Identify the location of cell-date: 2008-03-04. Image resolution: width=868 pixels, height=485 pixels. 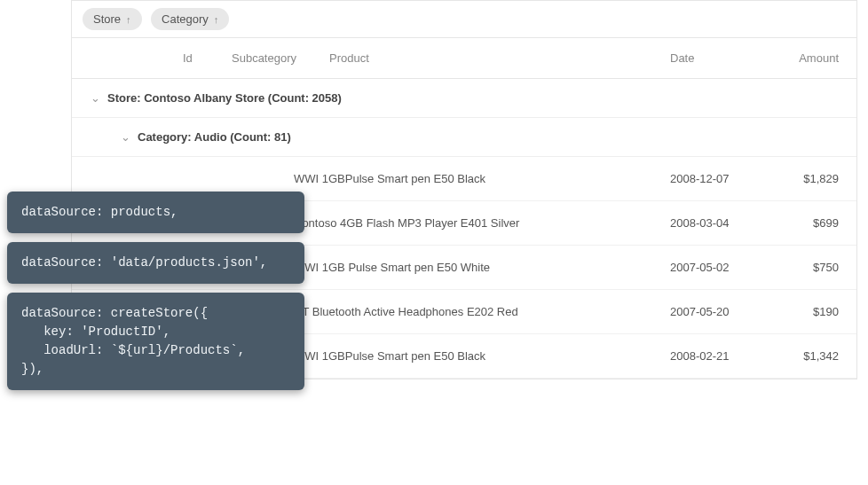
(723, 223).